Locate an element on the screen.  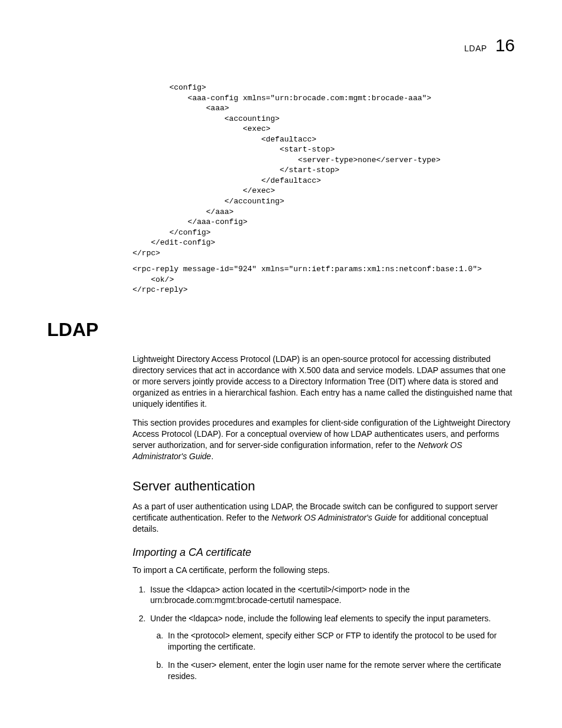
body-text-block: As a part of user authentication using L… is located at coordinates (324, 518).